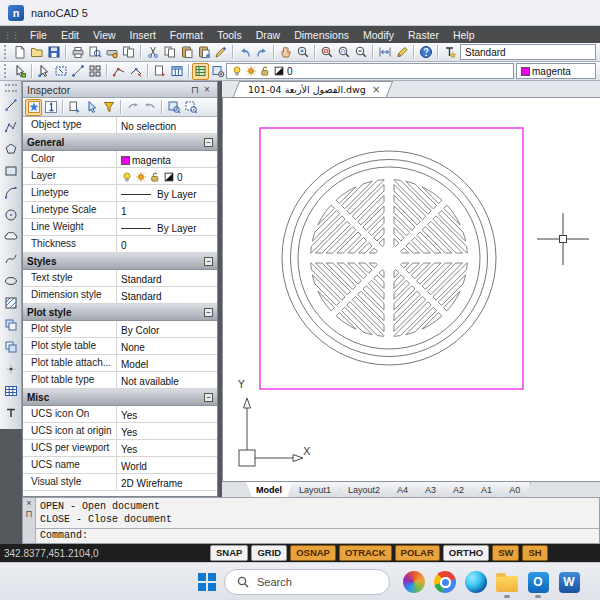 The image size is (600, 600). Describe the element at coordinates (476, 582) in the screenshot. I see `edge-app-icon` at that location.